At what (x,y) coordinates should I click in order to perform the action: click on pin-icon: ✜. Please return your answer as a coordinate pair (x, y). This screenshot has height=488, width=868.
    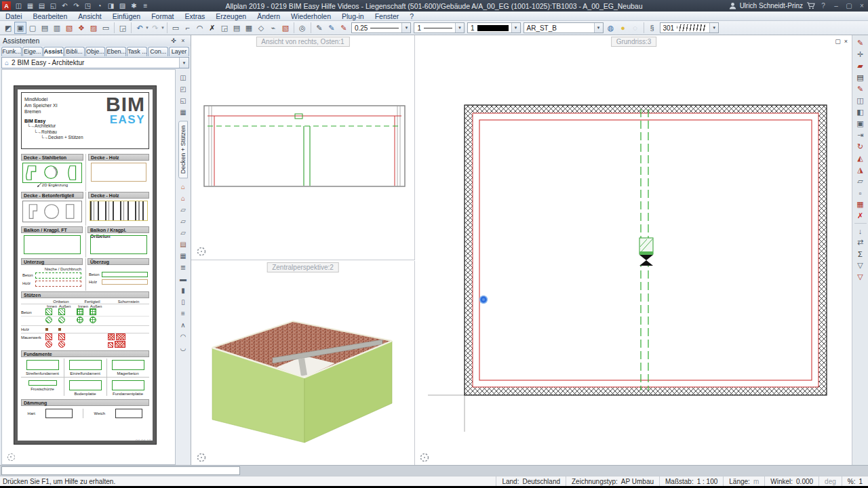
    Looking at the image, I should click on (174, 41).